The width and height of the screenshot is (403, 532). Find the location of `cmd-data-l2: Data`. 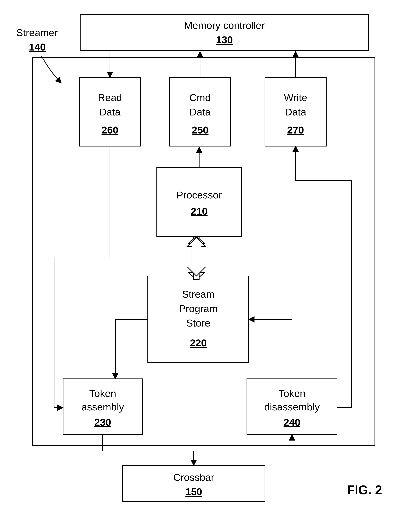

cmd-data-l2: Data is located at coordinates (200, 112).